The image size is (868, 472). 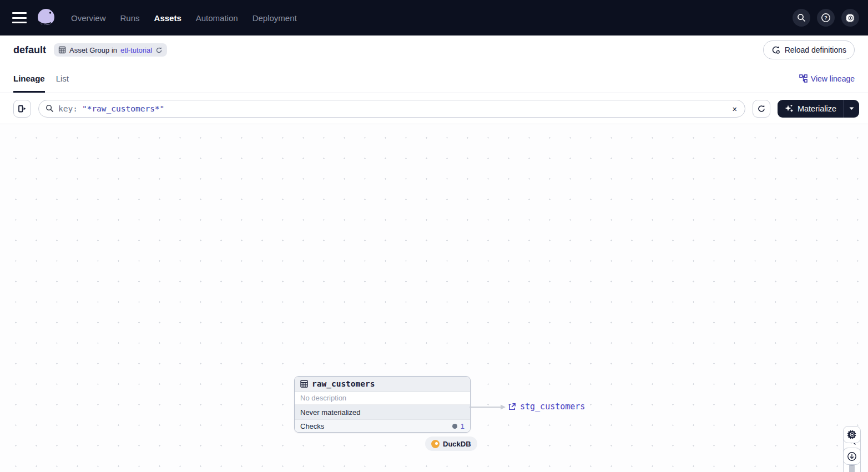 What do you see at coordinates (852, 435) in the screenshot?
I see `graph-settings-button` at bounding box center [852, 435].